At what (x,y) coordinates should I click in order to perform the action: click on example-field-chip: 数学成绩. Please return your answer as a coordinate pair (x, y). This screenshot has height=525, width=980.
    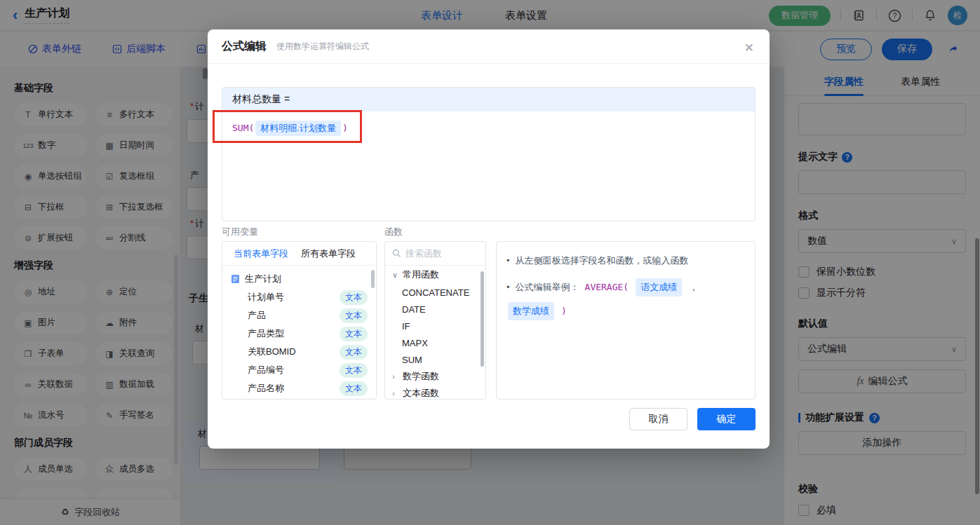
    Looking at the image, I should click on (531, 311).